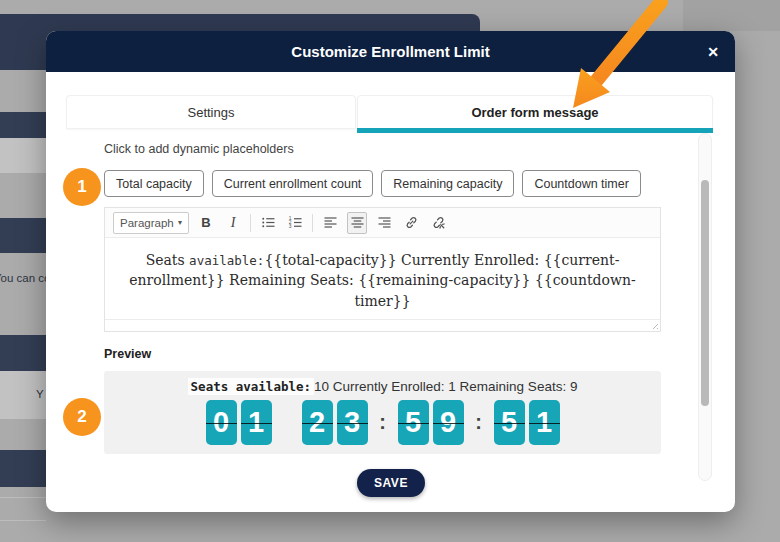  I want to click on placeholder-buttons-row: Total capacity Current enrollment count …, so click(372, 184).